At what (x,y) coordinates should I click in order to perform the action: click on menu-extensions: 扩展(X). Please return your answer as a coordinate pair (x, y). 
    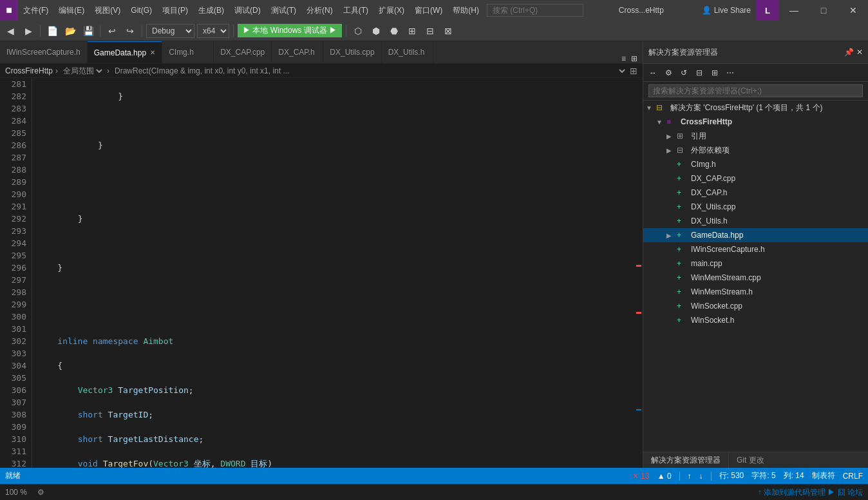
    Looking at the image, I should click on (392, 10).